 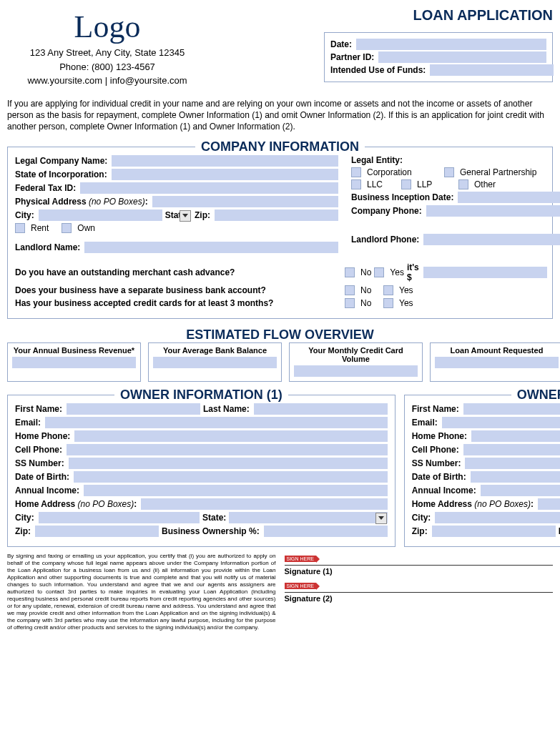 I want to click on o1-income-input, so click(x=236, y=490).